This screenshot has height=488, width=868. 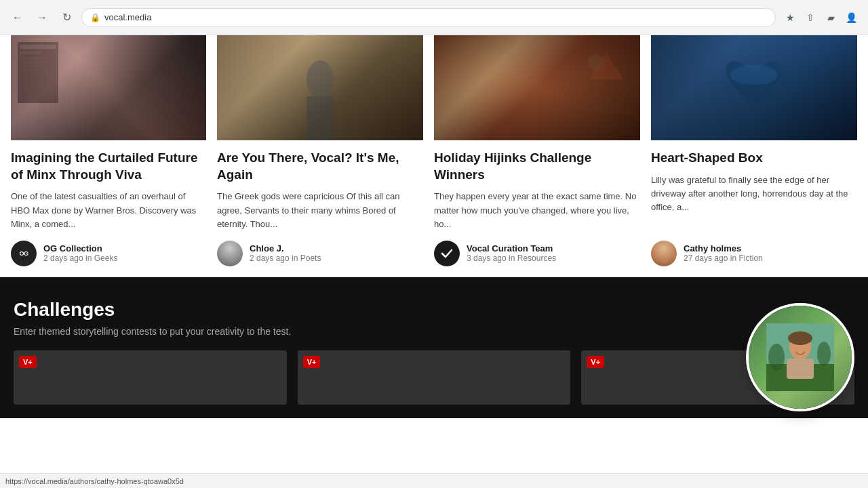 What do you see at coordinates (18, 18) in the screenshot?
I see `back-button: ←` at bounding box center [18, 18].